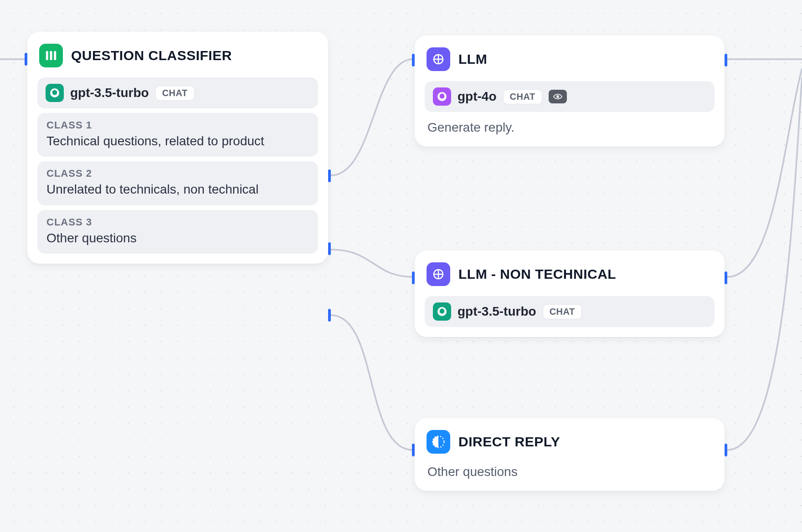 The image size is (802, 532). What do you see at coordinates (570, 294) in the screenshot?
I see `node-llm-non-technical: LLM - NON TECHNICAL gpt-3.5-turbo CHAT` at bounding box center [570, 294].